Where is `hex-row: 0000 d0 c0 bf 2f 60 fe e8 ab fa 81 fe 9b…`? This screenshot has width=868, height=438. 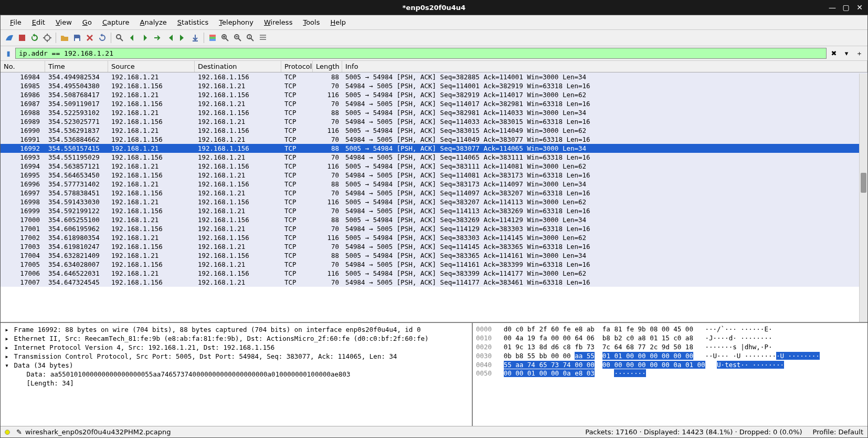 hex-row: 0000 d0 c0 bf 2f 60 fe e8 ab fa 81 fe 9b… is located at coordinates (670, 330).